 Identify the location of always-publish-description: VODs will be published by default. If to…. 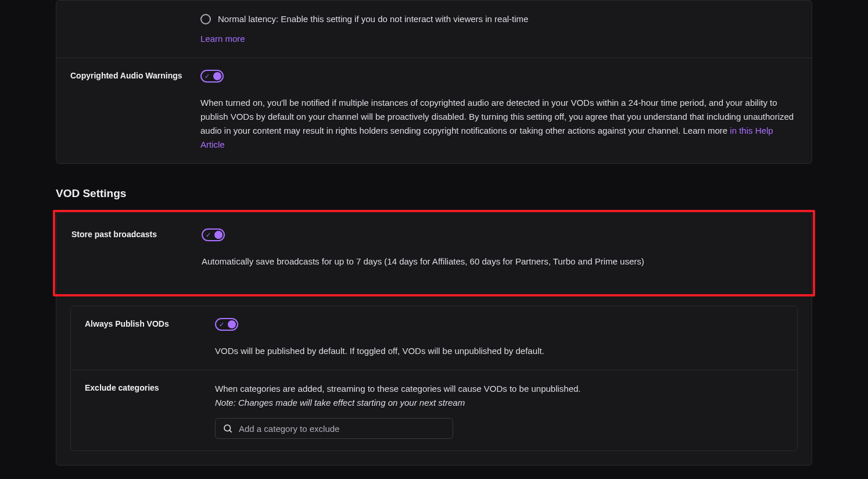
(499, 351).